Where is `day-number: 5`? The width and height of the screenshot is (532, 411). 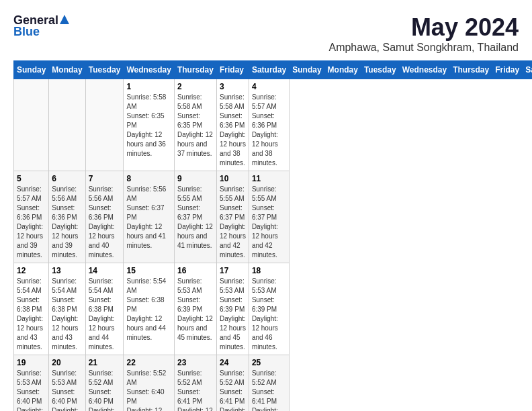 day-number: 5 is located at coordinates (31, 179).